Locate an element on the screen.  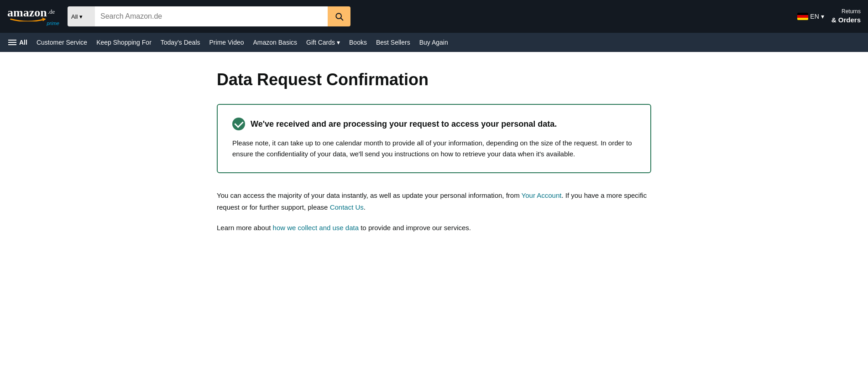
orders-label: & Orders is located at coordinates (846, 20).